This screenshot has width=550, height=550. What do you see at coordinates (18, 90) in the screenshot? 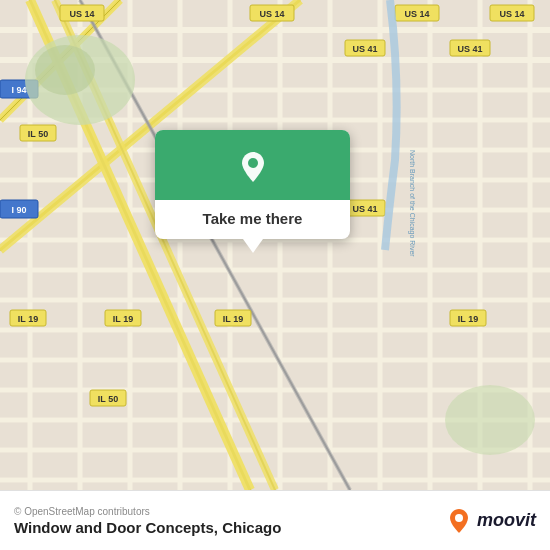
I see `svg-text: I 94` at bounding box center [18, 90].